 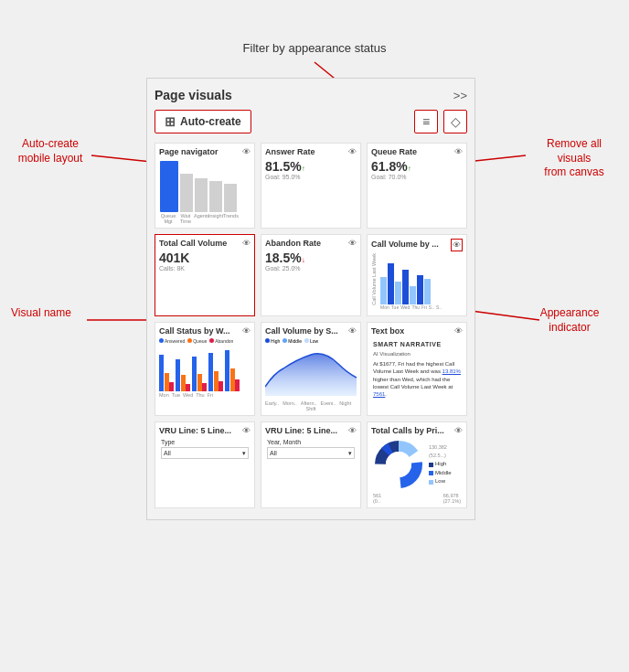 I want to click on visual-title-call-volume-by-s: Call Volume by S..., so click(x=307, y=331).